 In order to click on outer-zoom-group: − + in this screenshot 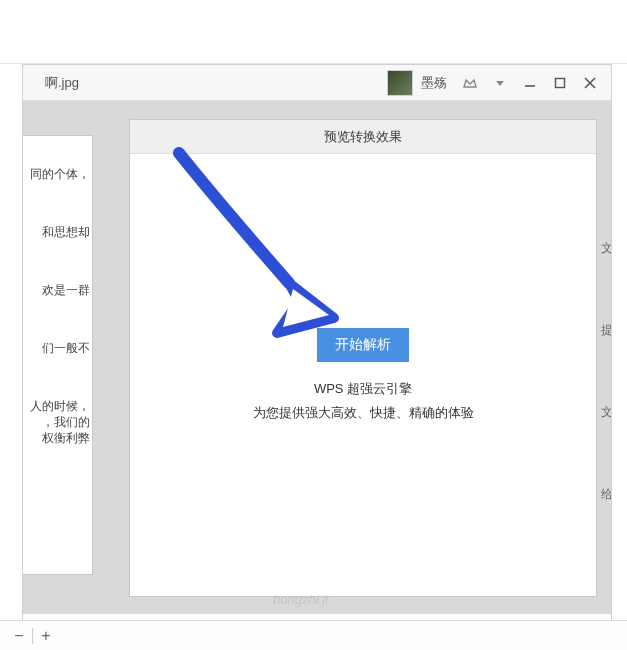, I will do `click(30, 636)`.